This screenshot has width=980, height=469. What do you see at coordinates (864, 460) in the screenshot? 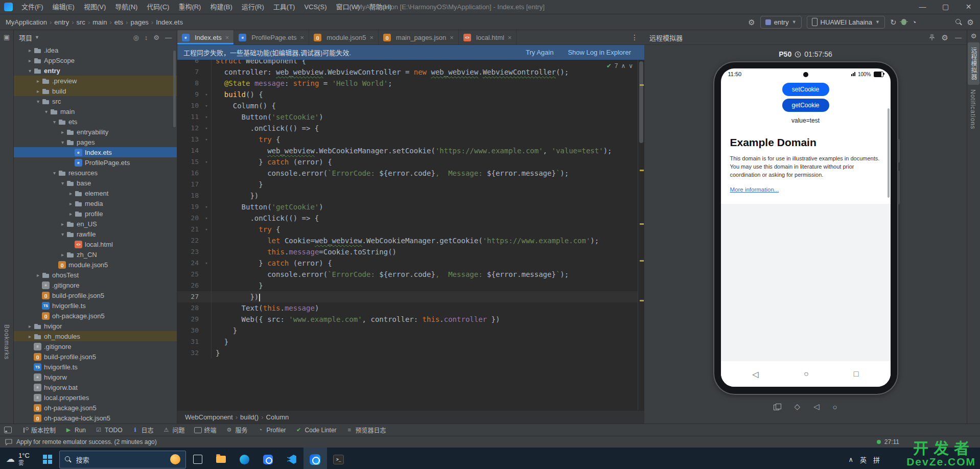
I see `ime-language: 英` at bounding box center [864, 460].